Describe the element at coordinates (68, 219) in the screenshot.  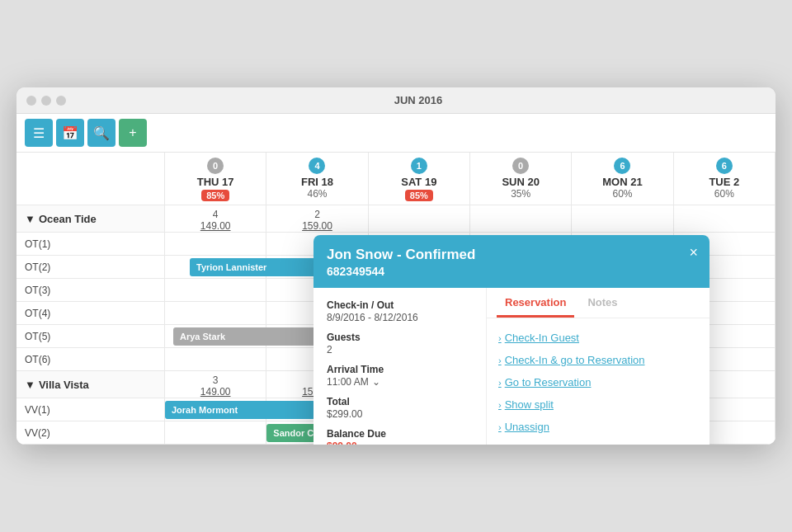
I see `group-name-ocean-tide: Ocean Tide` at that location.